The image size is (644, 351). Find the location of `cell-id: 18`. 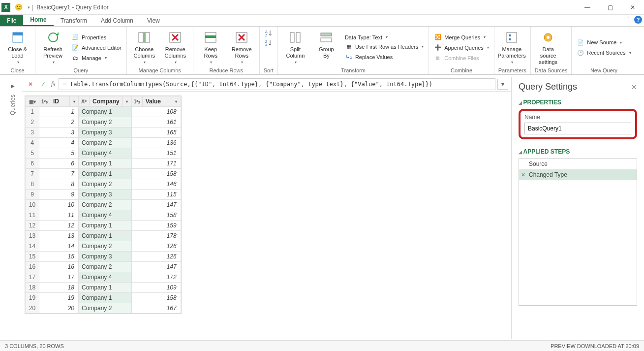

cell-id: 18 is located at coordinates (59, 287).